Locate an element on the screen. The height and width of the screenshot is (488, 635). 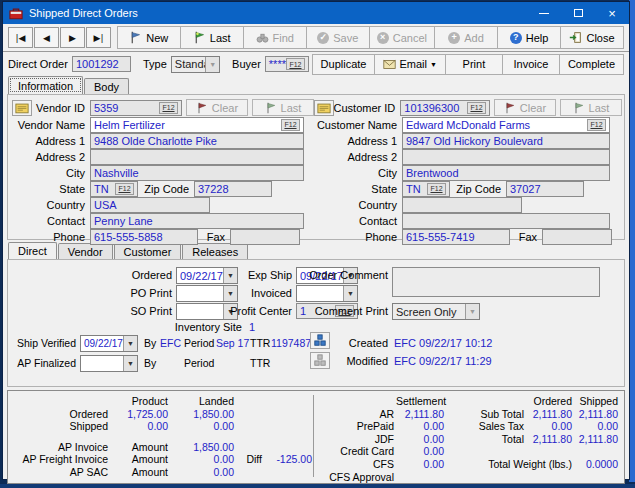
customer-zip-field: 37027 is located at coordinates (545, 189).